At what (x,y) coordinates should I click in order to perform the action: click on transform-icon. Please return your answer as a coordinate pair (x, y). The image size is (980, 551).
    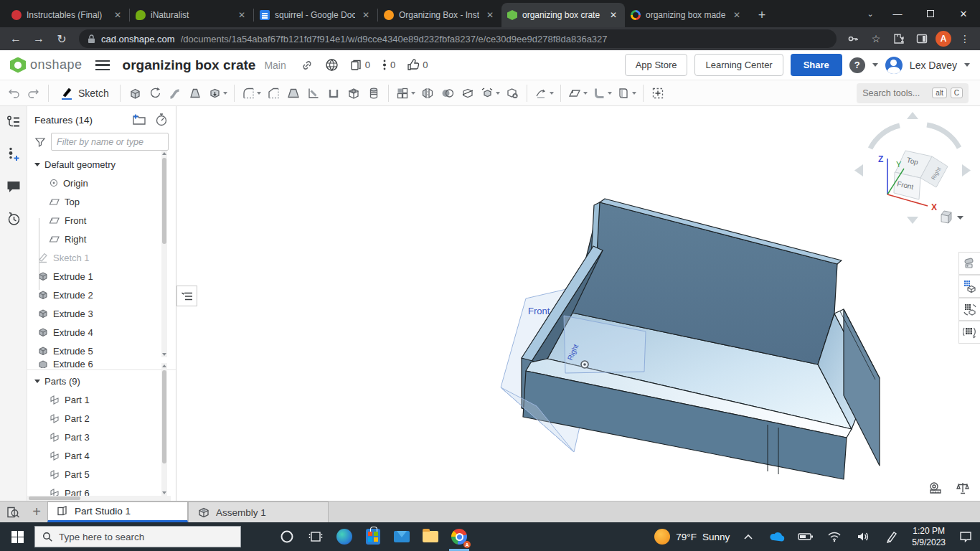
    Looking at the image, I should click on (490, 93).